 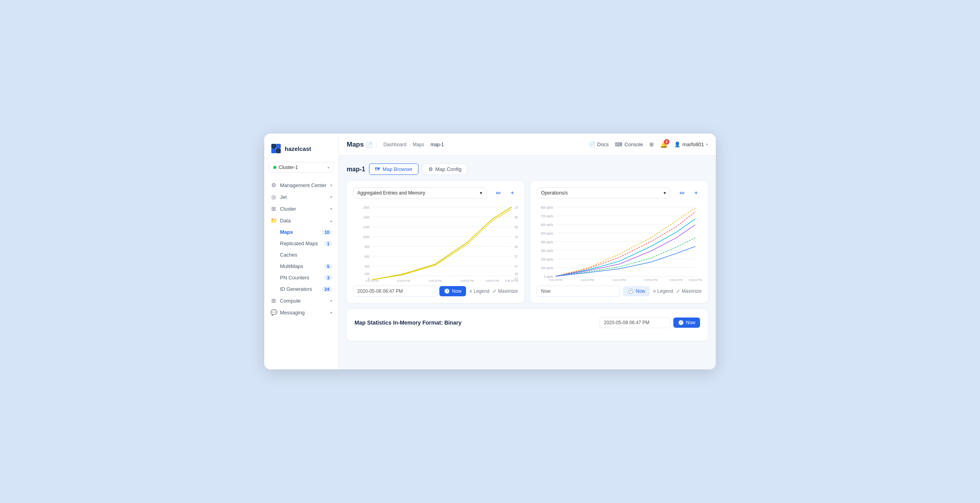 What do you see at coordinates (652, 145) in the screenshot?
I see `view-toggle-button: ⊞` at bounding box center [652, 145].